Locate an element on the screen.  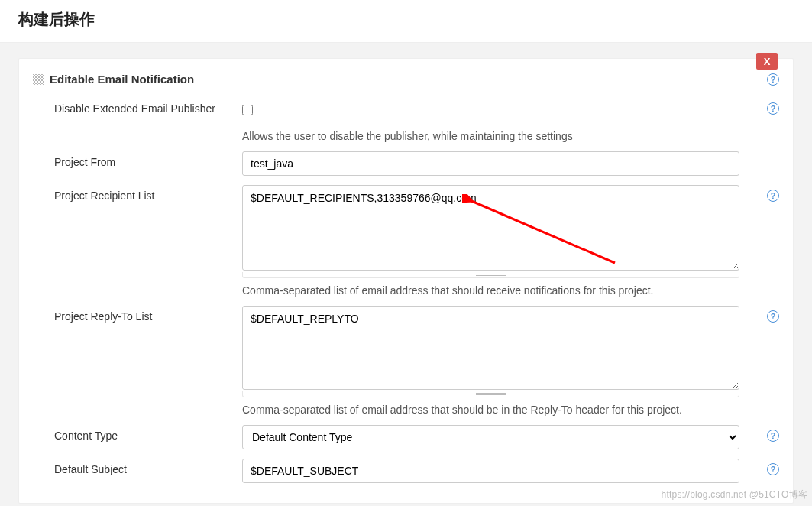
page-title: 构建后操作 is located at coordinates (406, 20).